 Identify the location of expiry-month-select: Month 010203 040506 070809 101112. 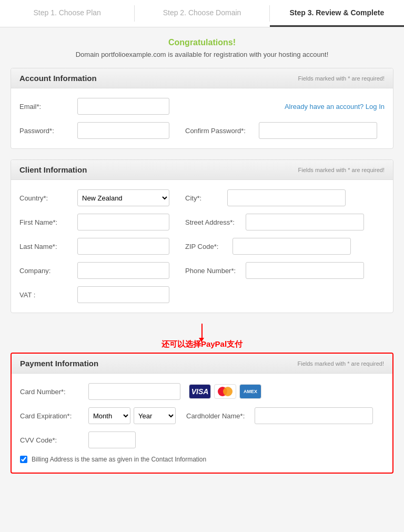
(109, 416).